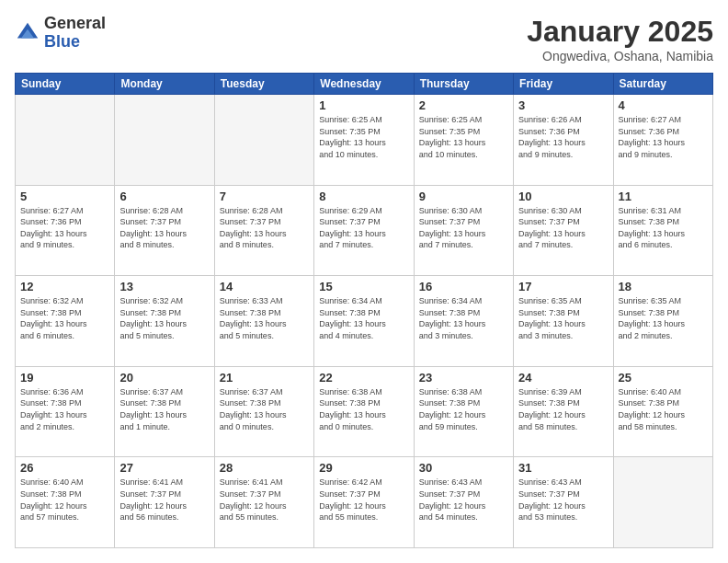  I want to click on table-row: 30Sunrise: 6:43 AM Sunset: 7:37 PM Dayli…, so click(463, 502).